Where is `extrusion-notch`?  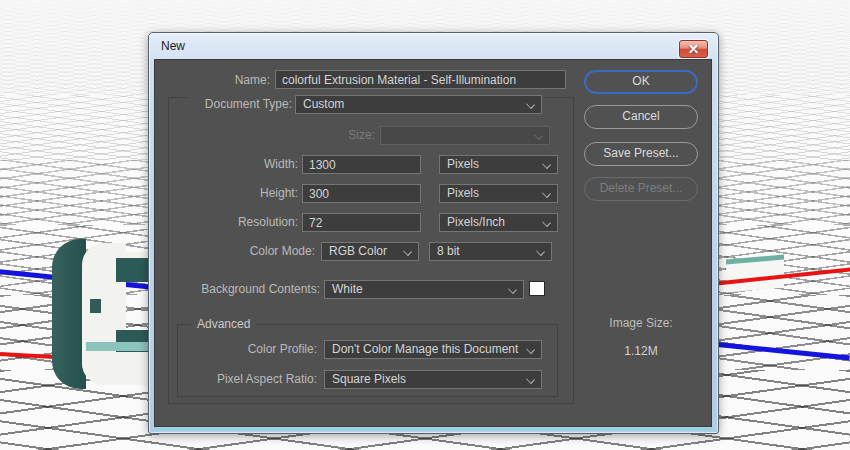 extrusion-notch is located at coordinates (96, 306).